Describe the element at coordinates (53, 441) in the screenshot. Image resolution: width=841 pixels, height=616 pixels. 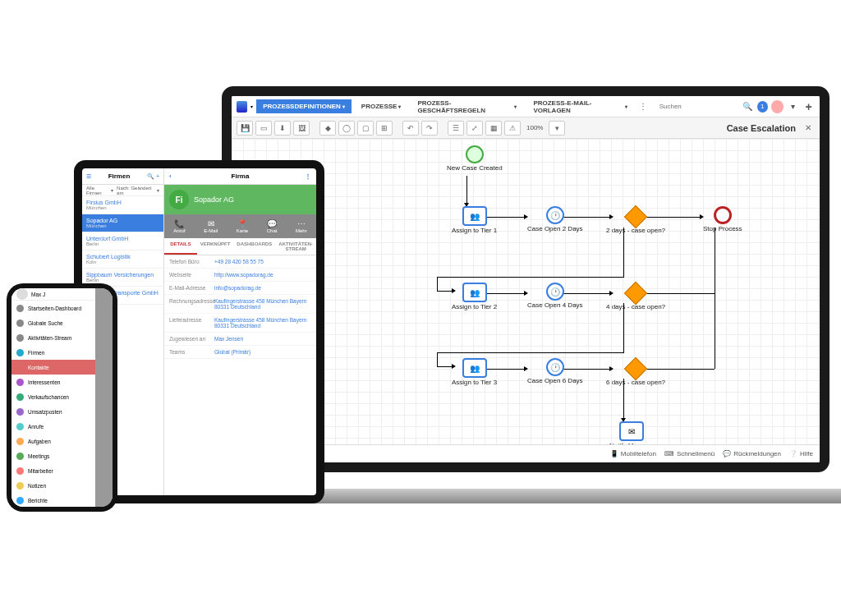
I see `phone-menu-item: Aufgaben` at that location.